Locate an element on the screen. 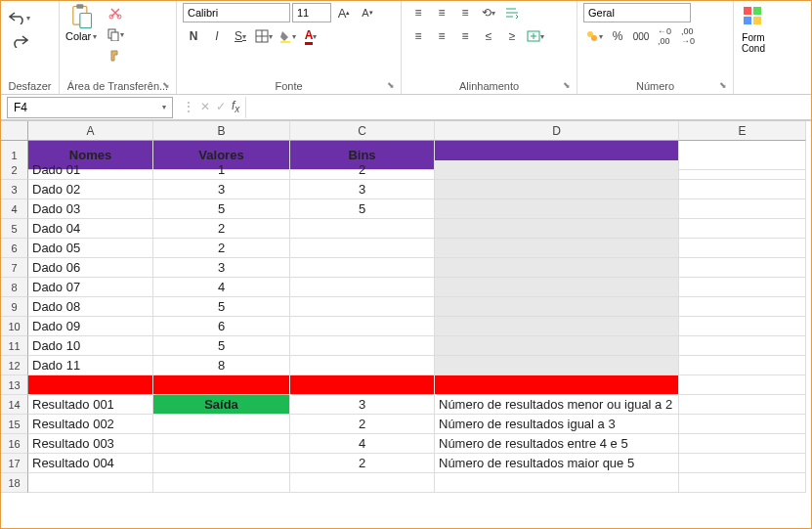 The height and width of the screenshot is (529, 812). align-bottom-button: ≡ is located at coordinates (465, 13).